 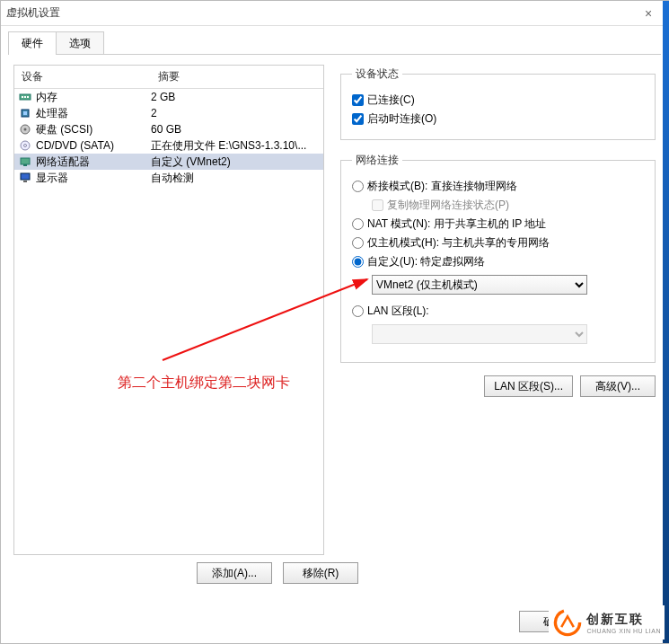 What do you see at coordinates (623, 631) in the screenshot?
I see `logo-sub: CHUANG XIN HU LIAN` at bounding box center [623, 631].